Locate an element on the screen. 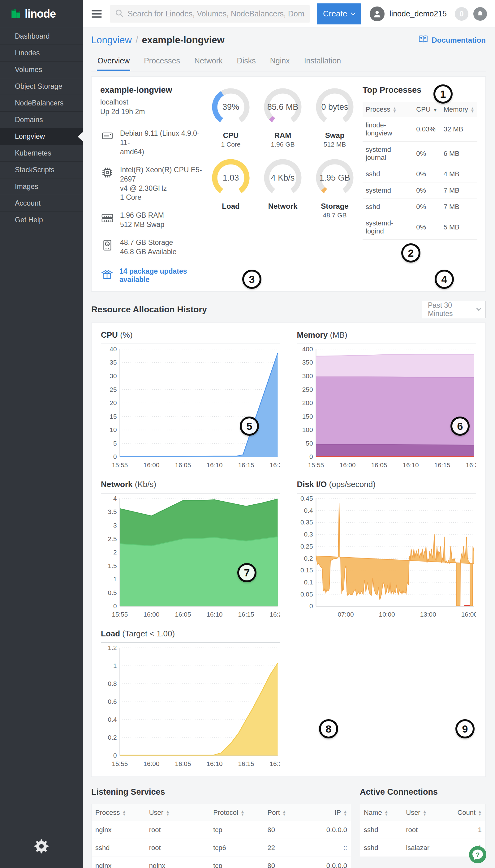  search-box is located at coordinates (210, 14).